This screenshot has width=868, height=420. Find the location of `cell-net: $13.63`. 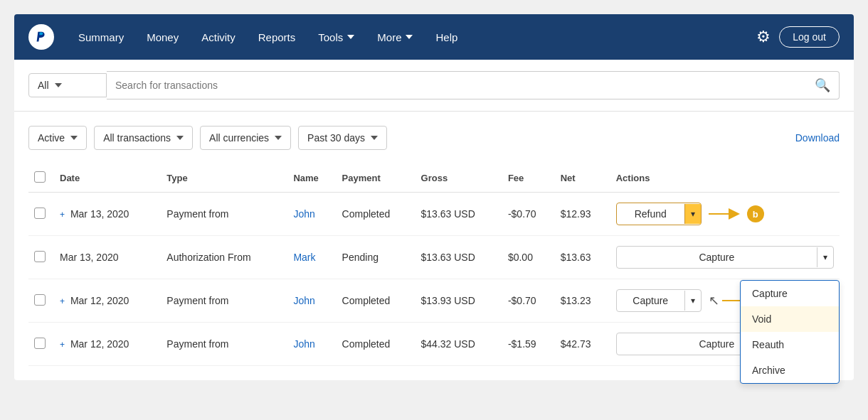

cell-net: $13.63 is located at coordinates (583, 257).